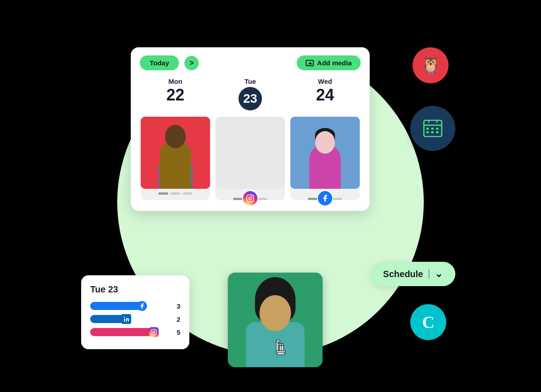 The height and width of the screenshot is (392, 541). What do you see at coordinates (433, 128) in the screenshot?
I see `calendar-grid-icon` at bounding box center [433, 128].